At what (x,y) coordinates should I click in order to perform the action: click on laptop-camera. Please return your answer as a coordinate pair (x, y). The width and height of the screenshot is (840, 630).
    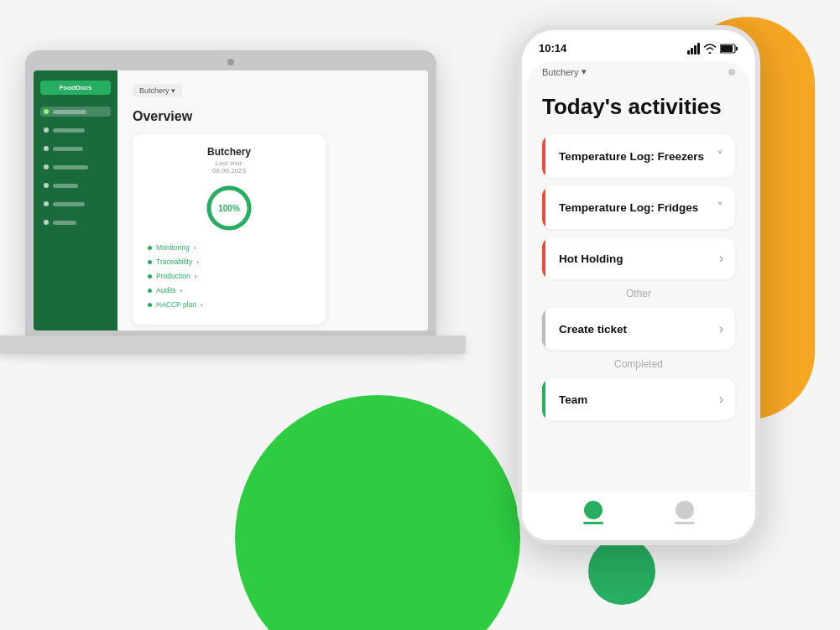
    Looking at the image, I should click on (231, 62).